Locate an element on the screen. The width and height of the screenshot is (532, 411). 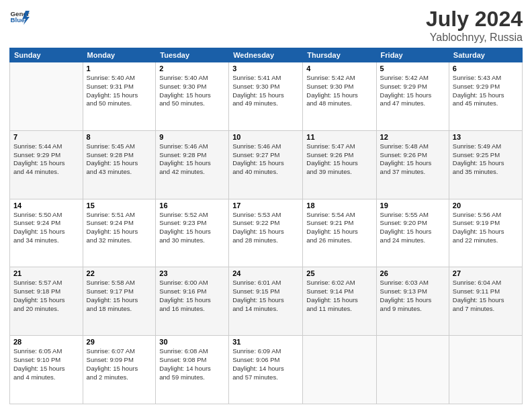
day-number: 28 is located at coordinates (46, 342).